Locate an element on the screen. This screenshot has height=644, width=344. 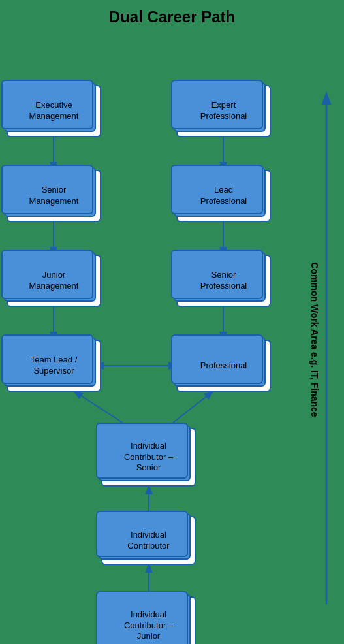
card-junior-mgmt: Junior Management is located at coordinates (54, 281).